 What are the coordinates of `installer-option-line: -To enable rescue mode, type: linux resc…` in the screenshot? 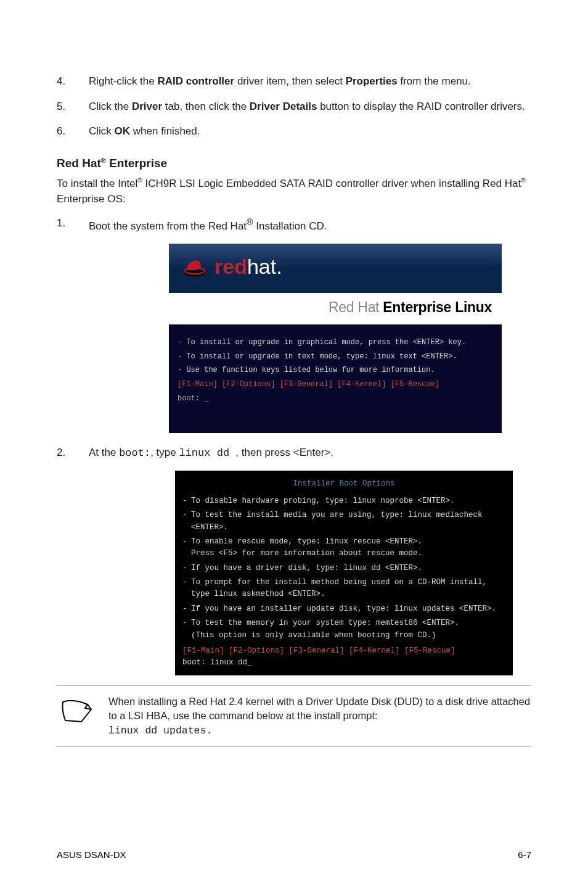 It's located at (344, 548).